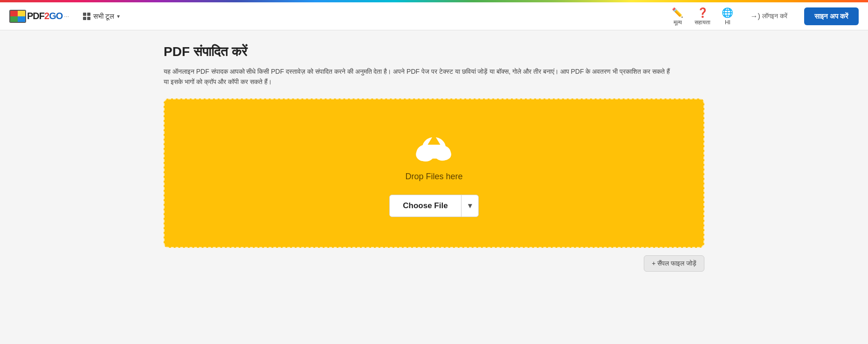 The image size is (868, 344). Describe the element at coordinates (703, 16) in the screenshot. I see `nav-item-help: ❓ सहायता` at that location.